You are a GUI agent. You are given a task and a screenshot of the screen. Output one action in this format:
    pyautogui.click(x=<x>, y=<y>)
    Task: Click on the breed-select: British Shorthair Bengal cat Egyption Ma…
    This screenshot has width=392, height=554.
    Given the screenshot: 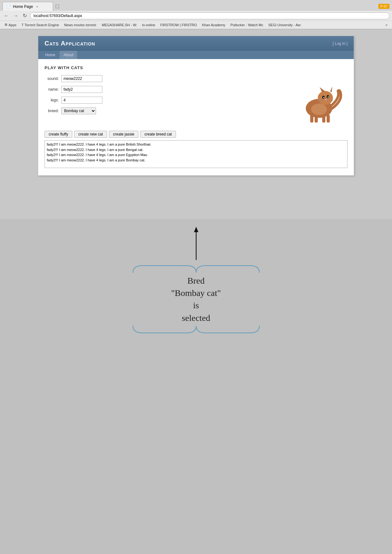 What is the action you would take?
    pyautogui.click(x=79, y=111)
    